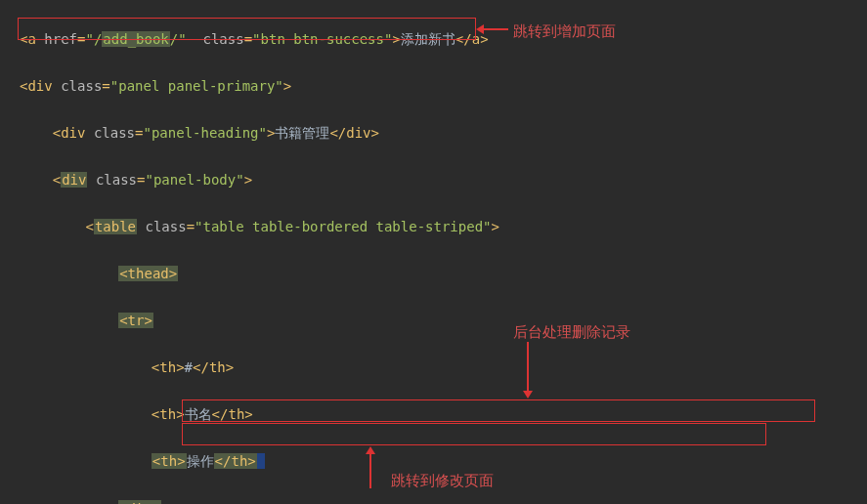 This screenshot has width=867, height=504. Describe the element at coordinates (444, 86) in the screenshot. I see `code-line: <div class="panel panel-primary">` at that location.